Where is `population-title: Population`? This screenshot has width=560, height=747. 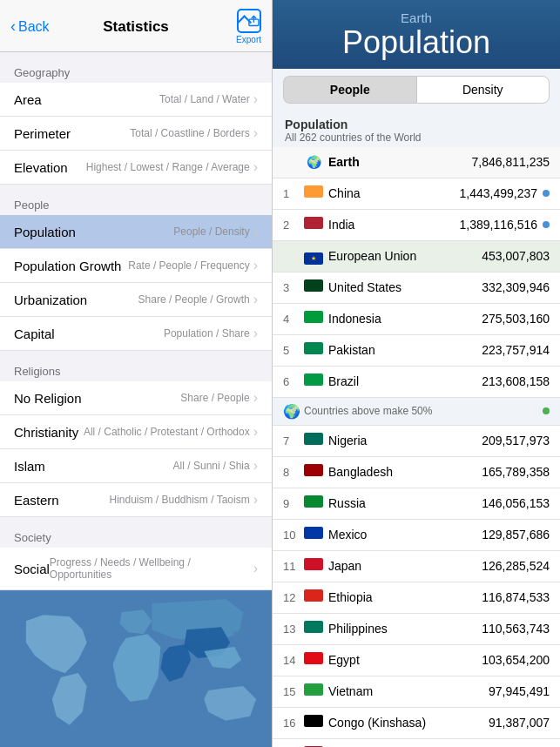
population-title: Population is located at coordinates (416, 43).